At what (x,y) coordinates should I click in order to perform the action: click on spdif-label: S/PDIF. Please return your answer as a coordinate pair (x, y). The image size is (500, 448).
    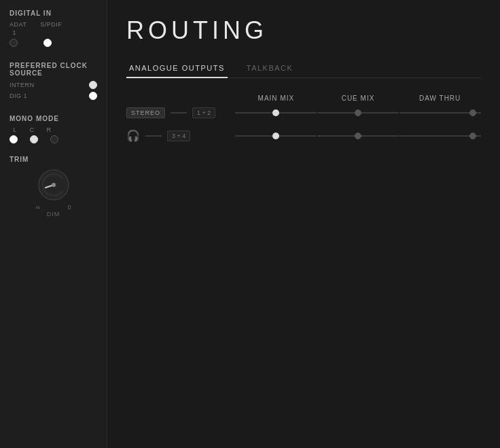
    Looking at the image, I should click on (51, 24).